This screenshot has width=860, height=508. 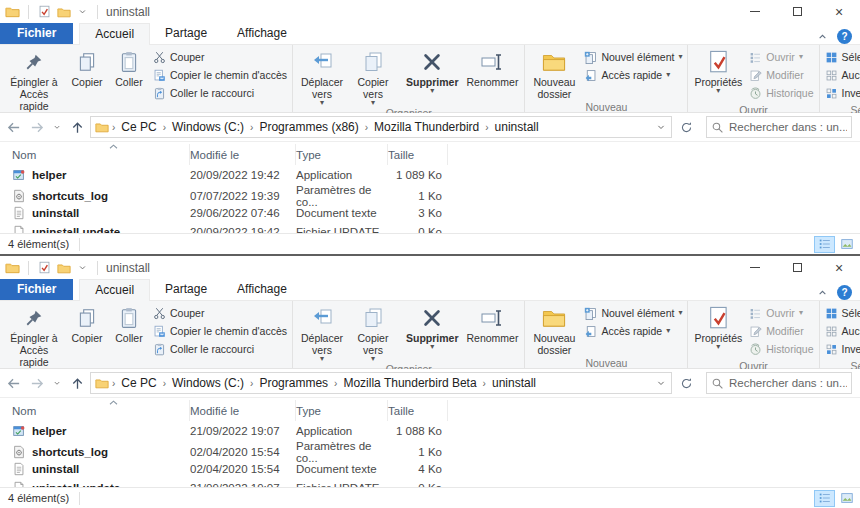 I want to click on file-row: helper 21/09/2022 19:07 Application 1 08…, so click(x=430, y=430).